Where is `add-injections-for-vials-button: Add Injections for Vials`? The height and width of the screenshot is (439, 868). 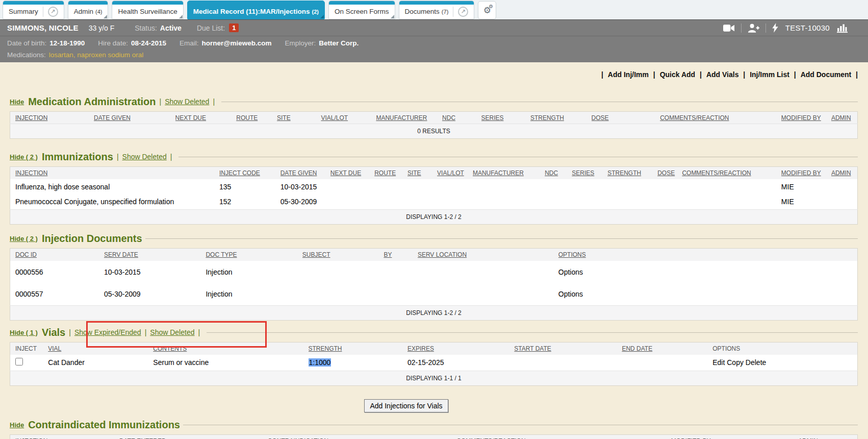 add-injections-for-vials-button: Add Injections for Vials is located at coordinates (406, 406).